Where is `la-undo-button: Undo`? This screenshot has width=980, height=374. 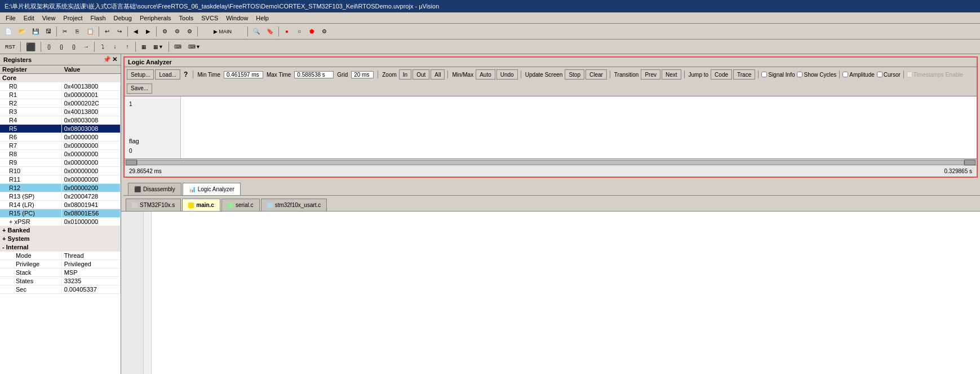 la-undo-button: Undo is located at coordinates (507, 74).